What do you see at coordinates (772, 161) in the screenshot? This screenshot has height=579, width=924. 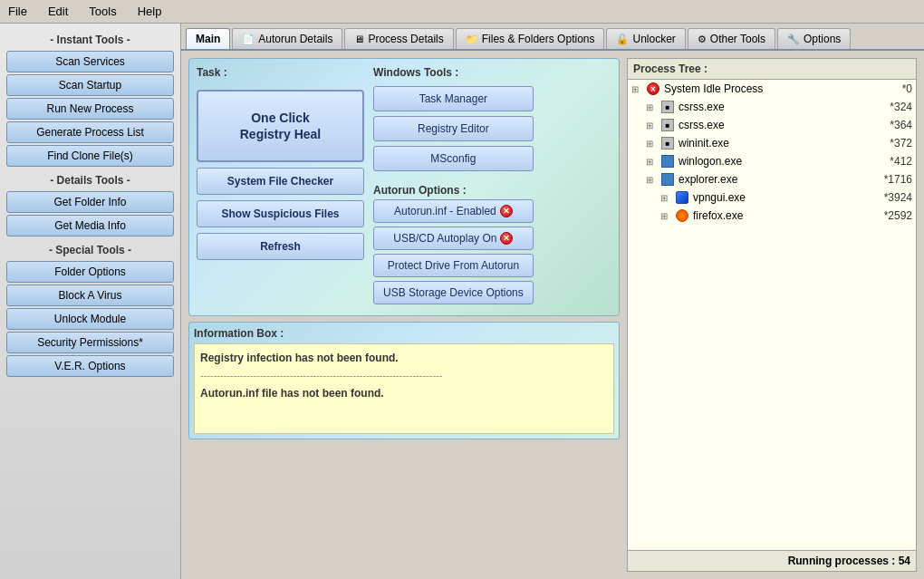 I see `process-item: ⊞ winlogon.exe *412` at bounding box center [772, 161].